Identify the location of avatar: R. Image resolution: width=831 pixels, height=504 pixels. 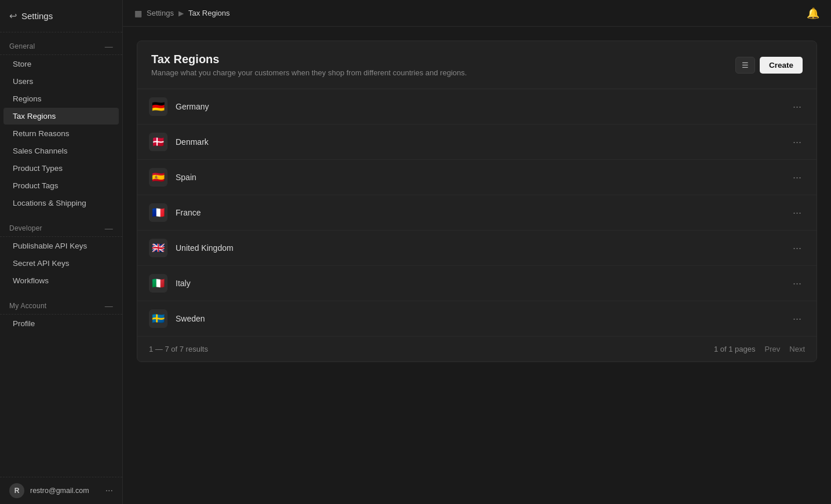
(17, 491).